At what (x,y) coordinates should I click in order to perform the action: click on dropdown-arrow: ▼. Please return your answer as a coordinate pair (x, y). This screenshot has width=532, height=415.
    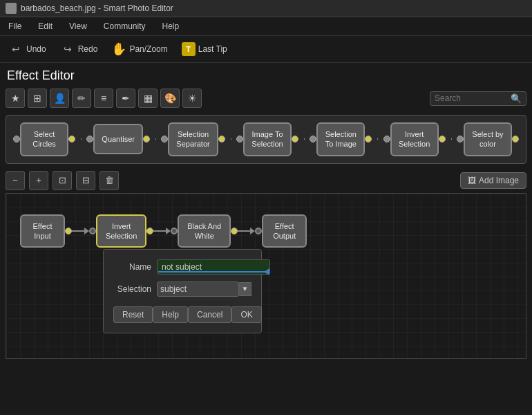
    Looking at the image, I should click on (245, 289).